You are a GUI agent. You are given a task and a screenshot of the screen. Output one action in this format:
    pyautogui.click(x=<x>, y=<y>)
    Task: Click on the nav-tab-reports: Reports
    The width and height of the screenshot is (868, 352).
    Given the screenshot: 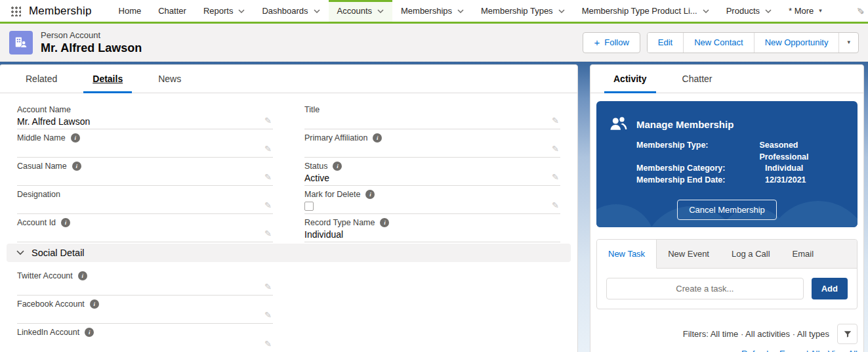 What is the action you would take?
    pyautogui.click(x=224, y=11)
    